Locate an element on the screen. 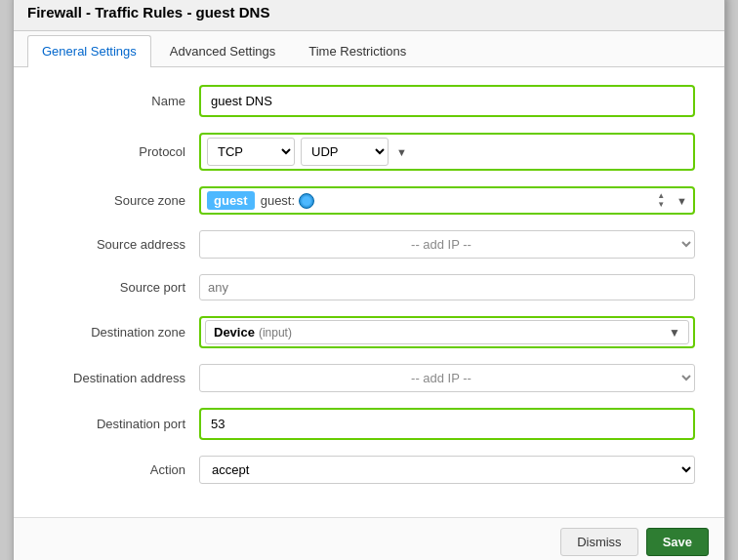 This screenshot has width=738, height=560. protocol-tcp-select: TCP is located at coordinates (251, 152).